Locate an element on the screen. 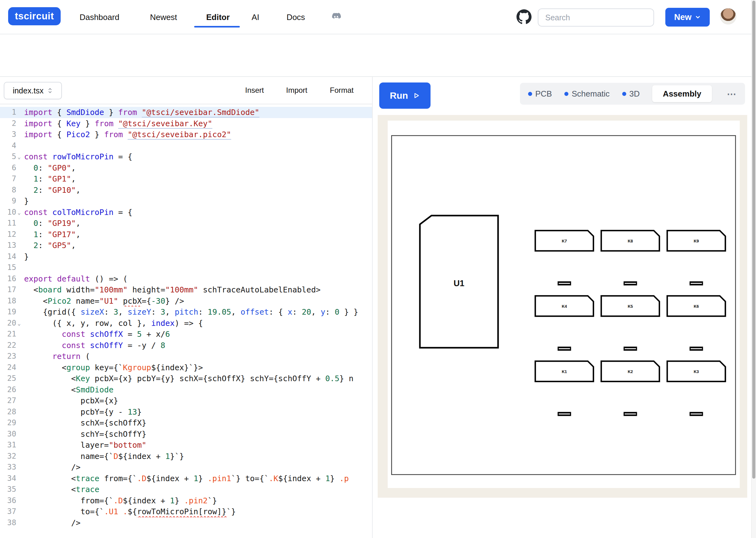 The height and width of the screenshot is (538, 756). code-text: } is located at coordinates (198, 201).